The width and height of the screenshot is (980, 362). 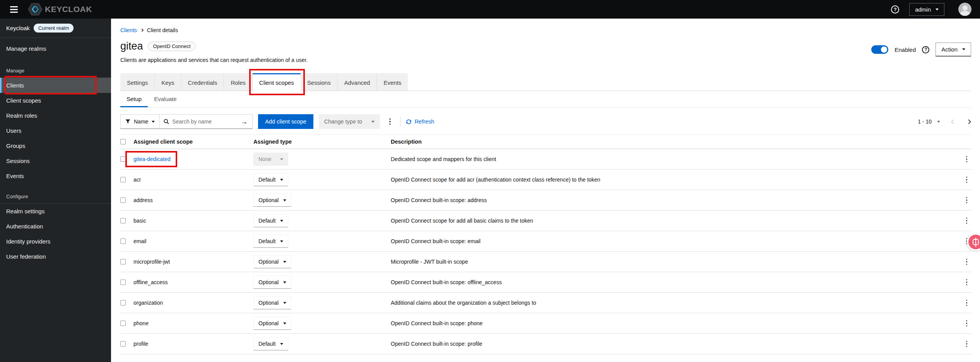 What do you see at coordinates (138, 82) in the screenshot?
I see `tab-settings: Settings` at bounding box center [138, 82].